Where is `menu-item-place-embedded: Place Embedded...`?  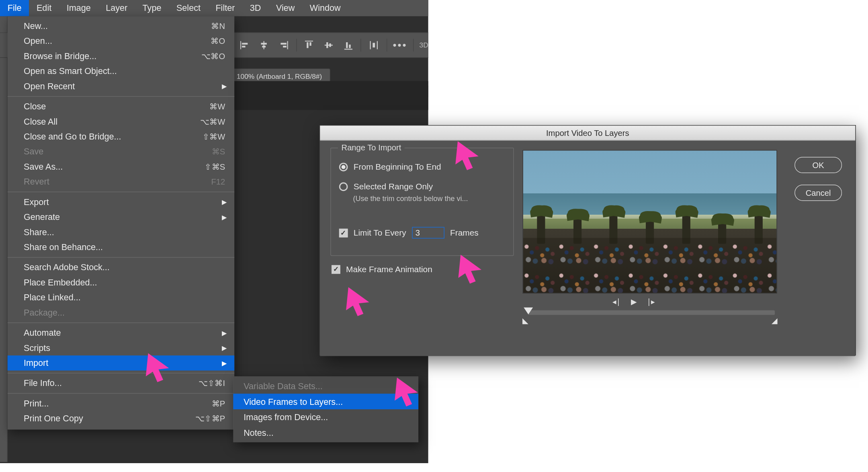 menu-item-place-embedded: Place Embedded... is located at coordinates (121, 282).